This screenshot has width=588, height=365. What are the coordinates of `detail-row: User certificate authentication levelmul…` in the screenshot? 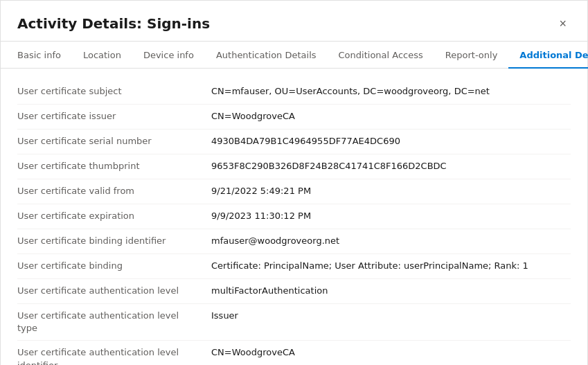 It's located at (294, 292).